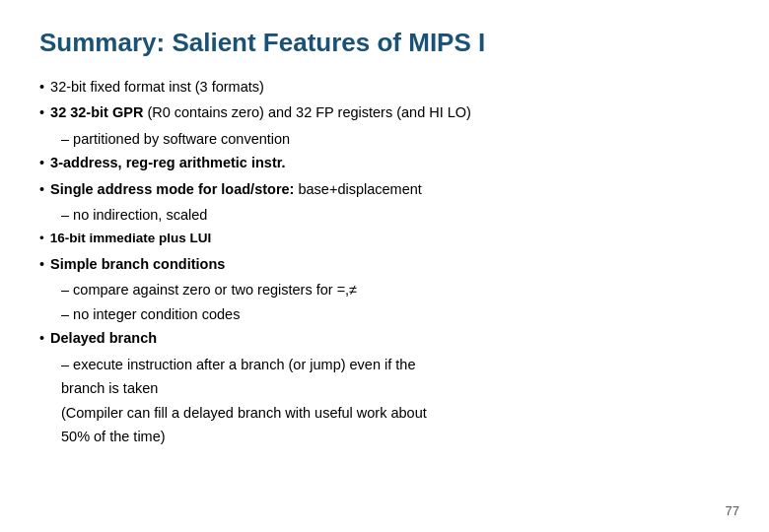  I want to click on list-item-indent: – compare against zero or two registers …, so click(395, 290).